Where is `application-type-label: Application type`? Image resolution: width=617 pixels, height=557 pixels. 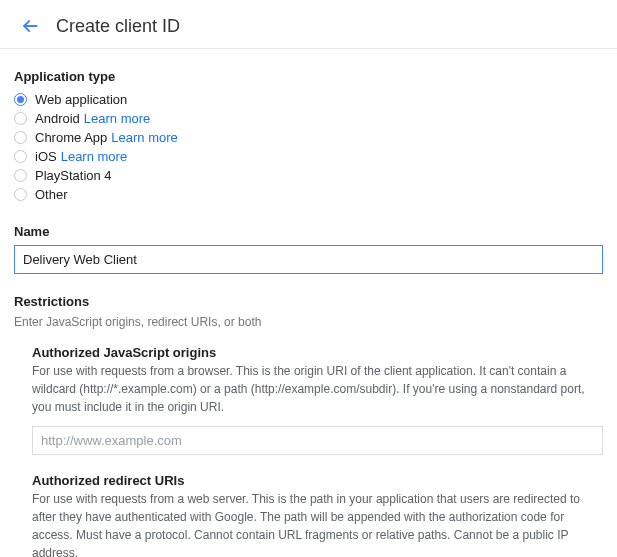 application-type-label: Application type is located at coordinates (308, 76).